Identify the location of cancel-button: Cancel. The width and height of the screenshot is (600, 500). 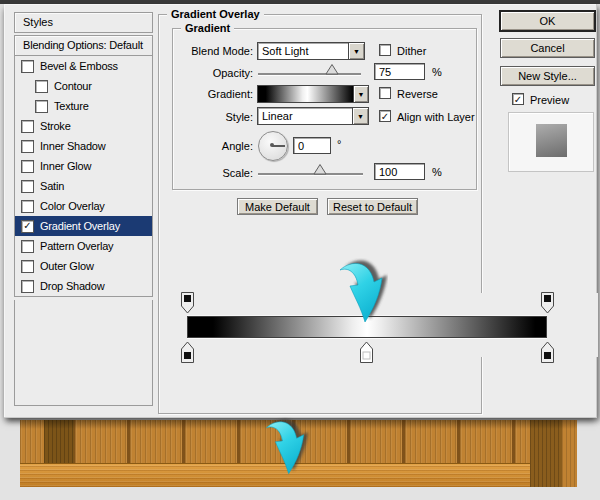
(548, 48).